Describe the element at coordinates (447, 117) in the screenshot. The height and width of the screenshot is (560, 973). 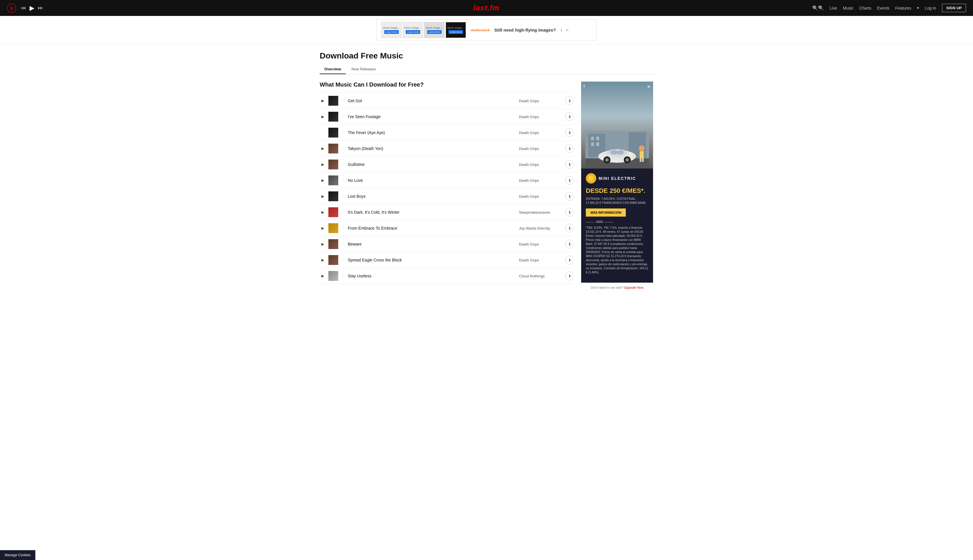
I see `table-row: ▶ ♡ I've Seen Footage Death Grips ⬇` at that location.